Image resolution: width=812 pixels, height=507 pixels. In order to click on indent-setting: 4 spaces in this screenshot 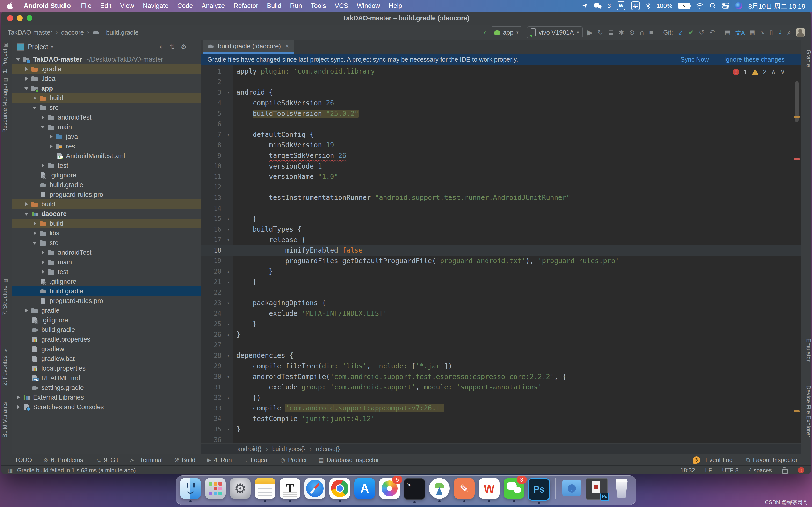, I will do `click(760, 470)`.